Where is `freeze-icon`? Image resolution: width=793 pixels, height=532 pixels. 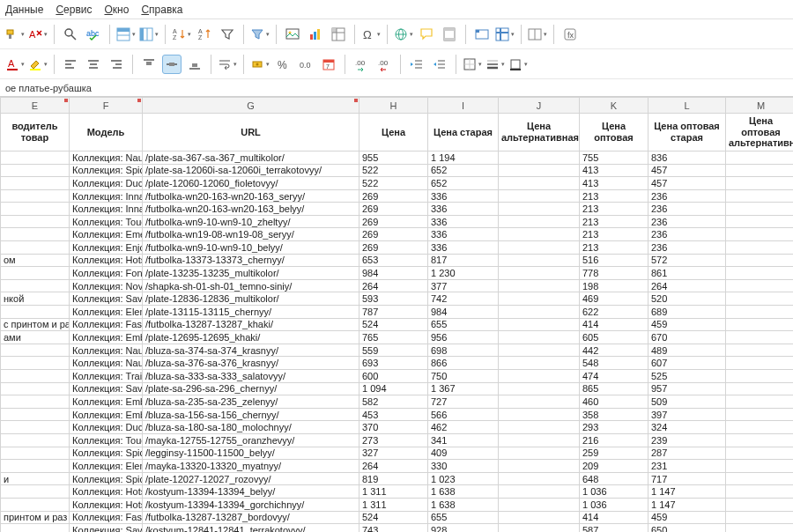 freeze-icon is located at coordinates (505, 34).